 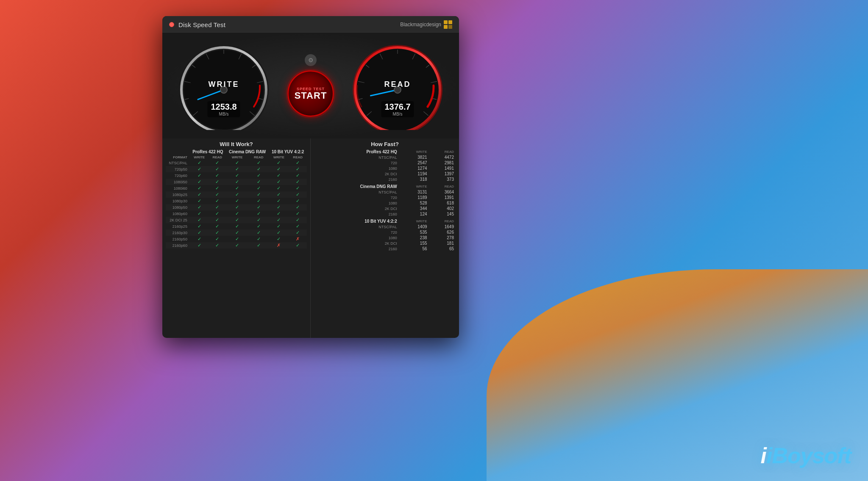 What do you see at coordinates (385, 163) in the screenshot?
I see `hf-data-row: 72025472981` at bounding box center [385, 163].